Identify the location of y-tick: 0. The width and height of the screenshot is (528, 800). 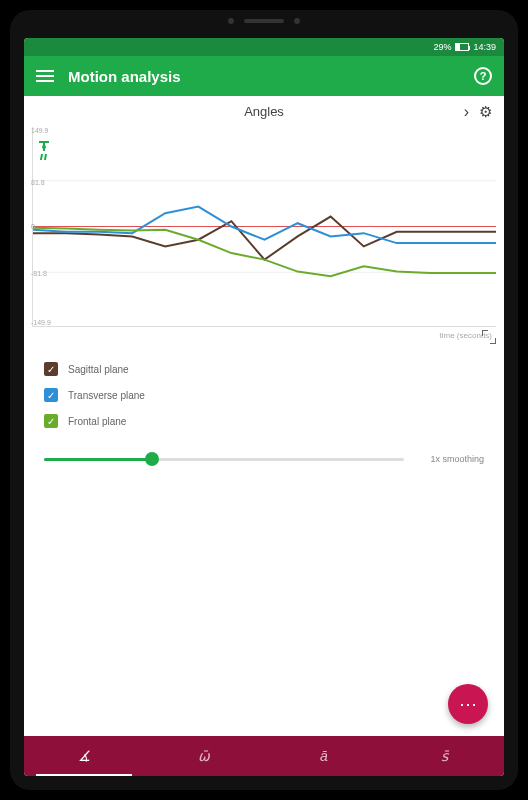
(33, 226).